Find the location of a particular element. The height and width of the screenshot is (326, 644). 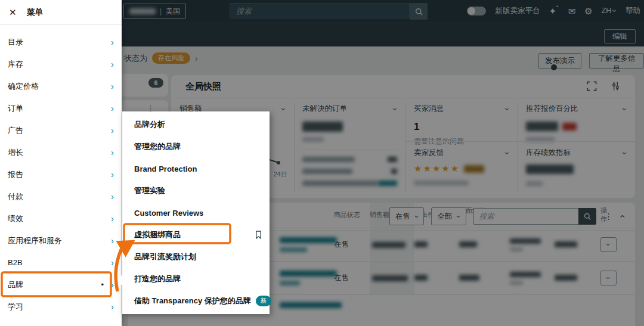

sidebar-item-orders: 订单› is located at coordinates (61, 108).